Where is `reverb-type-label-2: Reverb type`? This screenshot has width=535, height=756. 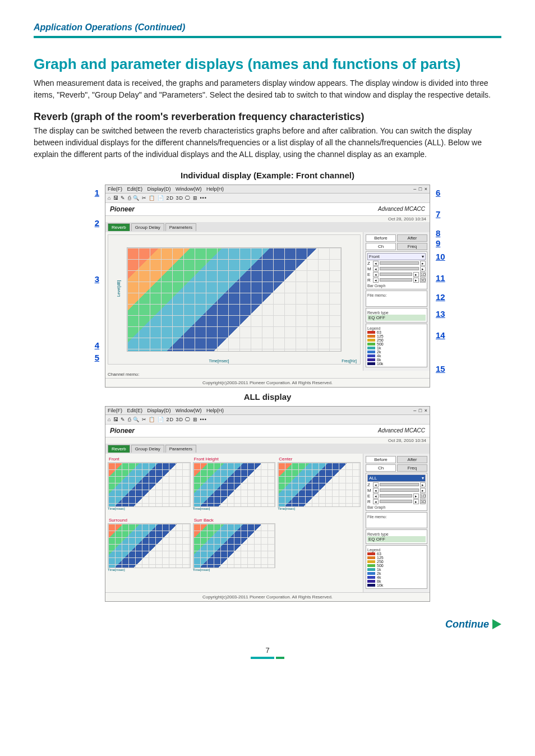 reverb-type-label-2: Reverb type is located at coordinates (396, 534).